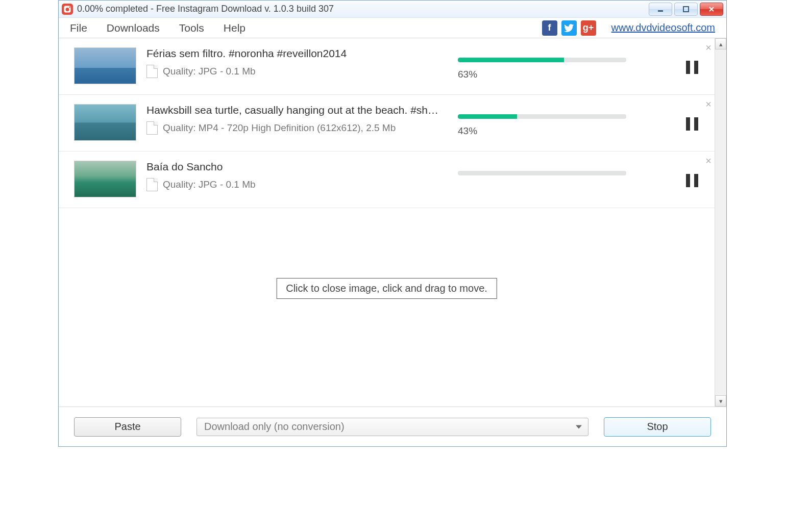 The height and width of the screenshot is (532, 785). I want to click on tooltip: Click to close image, click and drag to …, so click(387, 289).